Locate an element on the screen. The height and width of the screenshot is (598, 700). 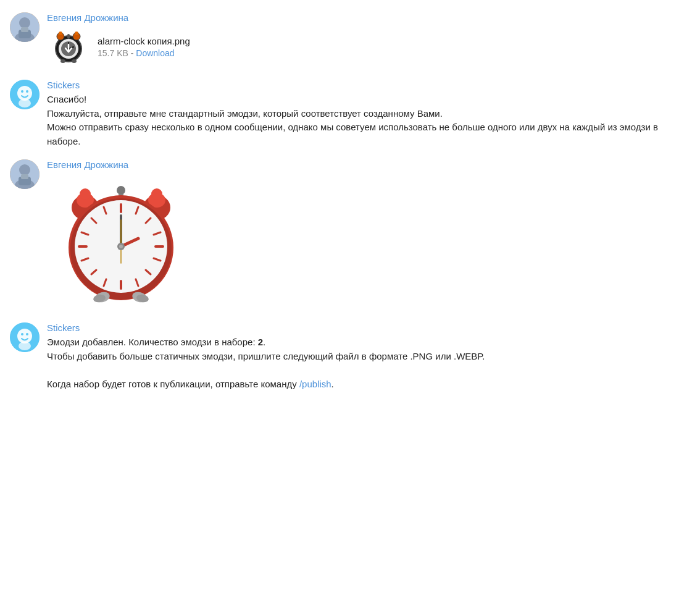
message-1: Евгения Дрожжина is located at coordinates (350, 41).